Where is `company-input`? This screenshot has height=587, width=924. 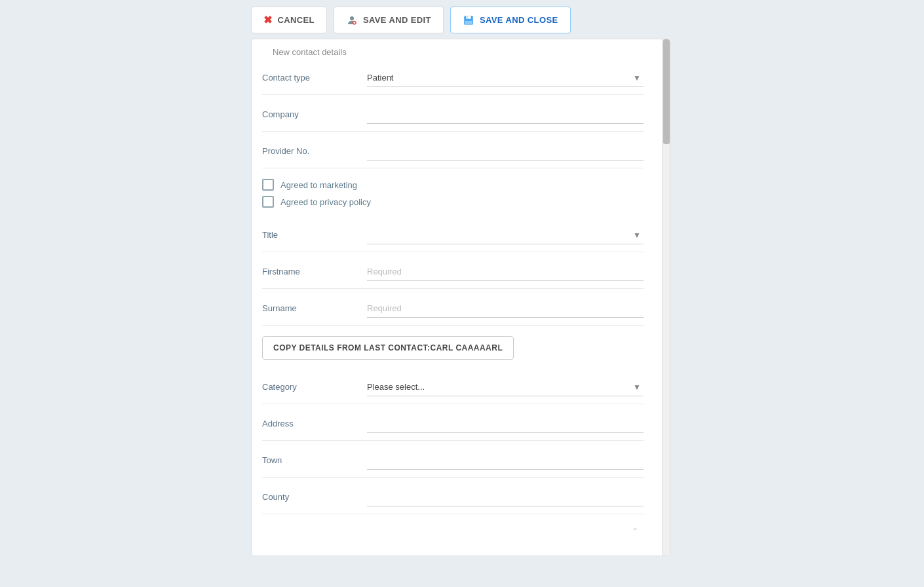
company-input is located at coordinates (505, 115).